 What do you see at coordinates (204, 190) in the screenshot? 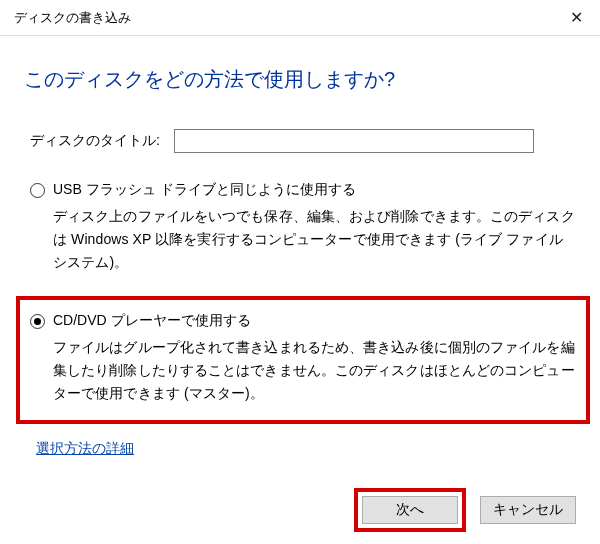
I see `option-usb-label: USB フラッシュ ドライブと同じように使用する` at bounding box center [204, 190].